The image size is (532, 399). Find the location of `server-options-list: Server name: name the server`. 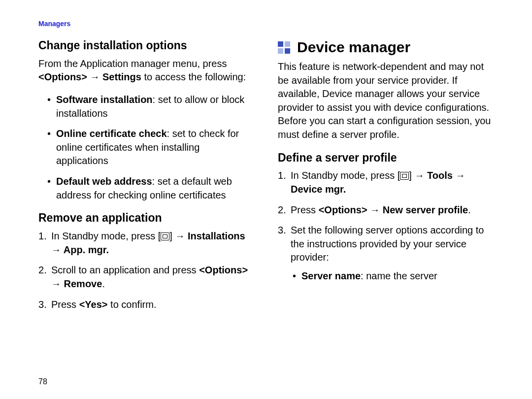

server-options-list: Server name: name the server is located at coordinates (392, 276).